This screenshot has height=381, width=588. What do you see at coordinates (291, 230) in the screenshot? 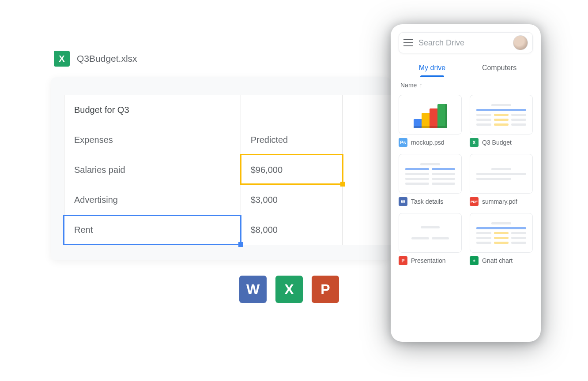
I see `cell: $8,000` at bounding box center [291, 230].